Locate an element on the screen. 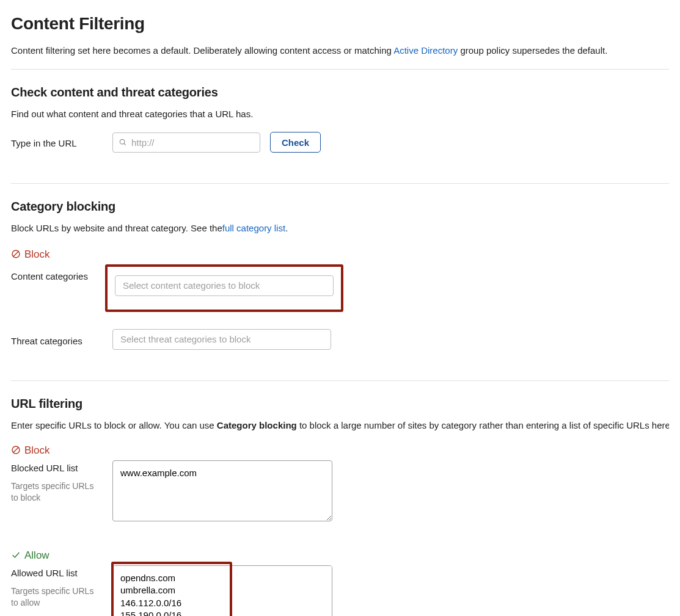  catblock-heading: Category blocking is located at coordinates (340, 206).